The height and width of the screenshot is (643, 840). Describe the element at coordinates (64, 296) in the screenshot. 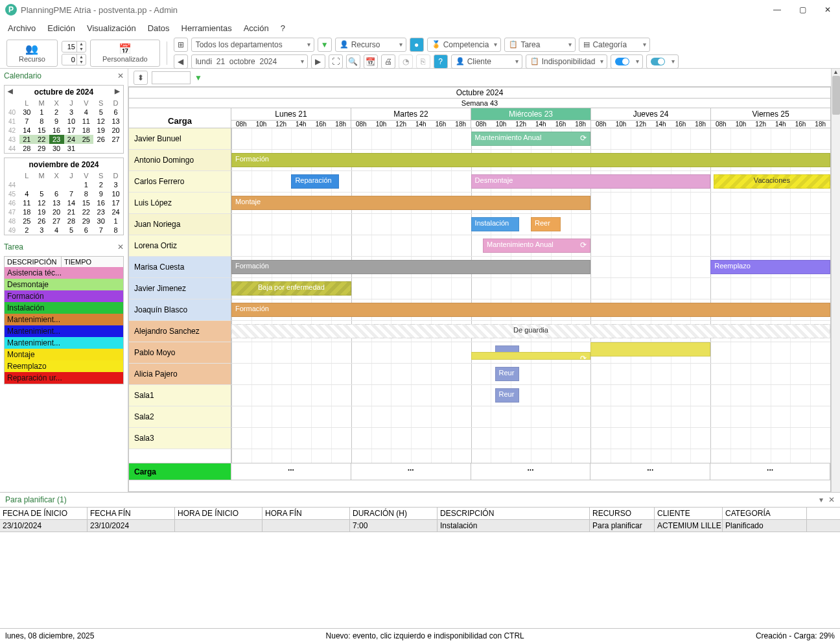

I see `task-row: Formación` at that location.